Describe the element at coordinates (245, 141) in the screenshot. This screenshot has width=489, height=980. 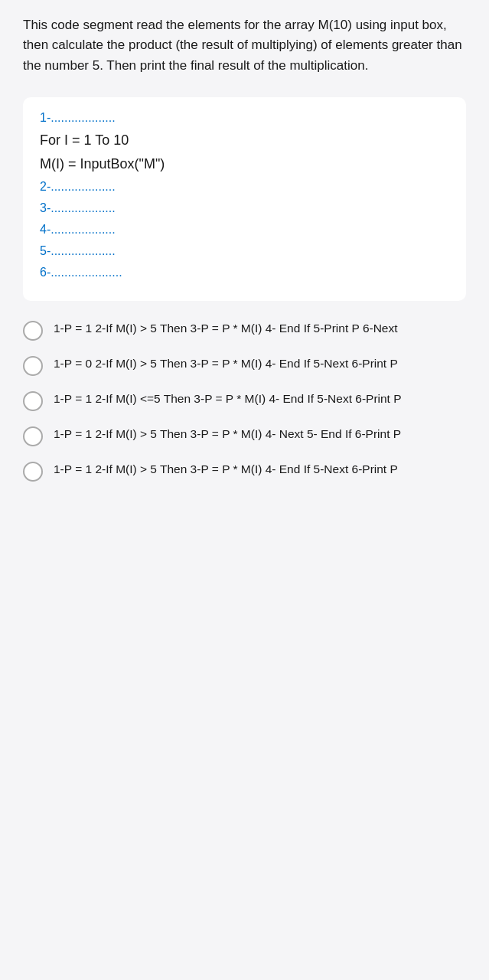
I see `code-line-for: For I = 1 To 10` at that location.